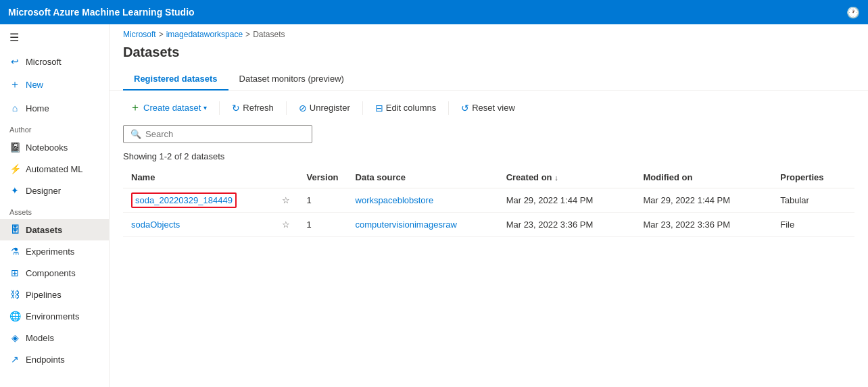  I want to click on row1-datasource-cell: workspaceblobstore, so click(423, 201).